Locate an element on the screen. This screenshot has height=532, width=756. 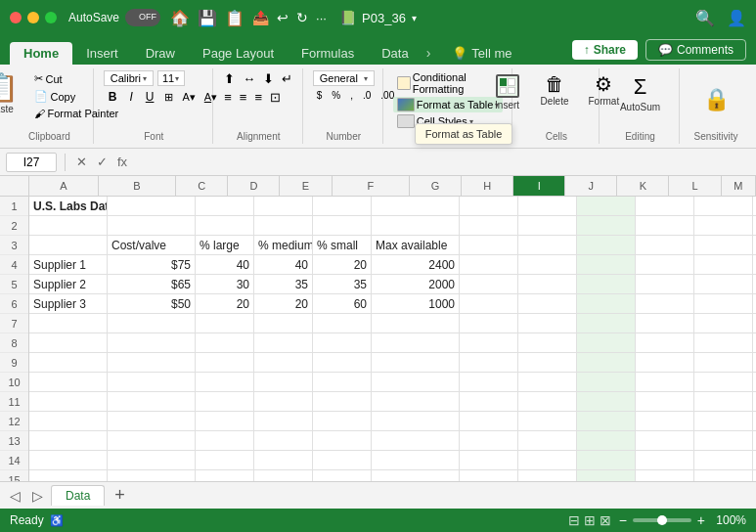
cell-F8 is located at coordinates (416, 343).